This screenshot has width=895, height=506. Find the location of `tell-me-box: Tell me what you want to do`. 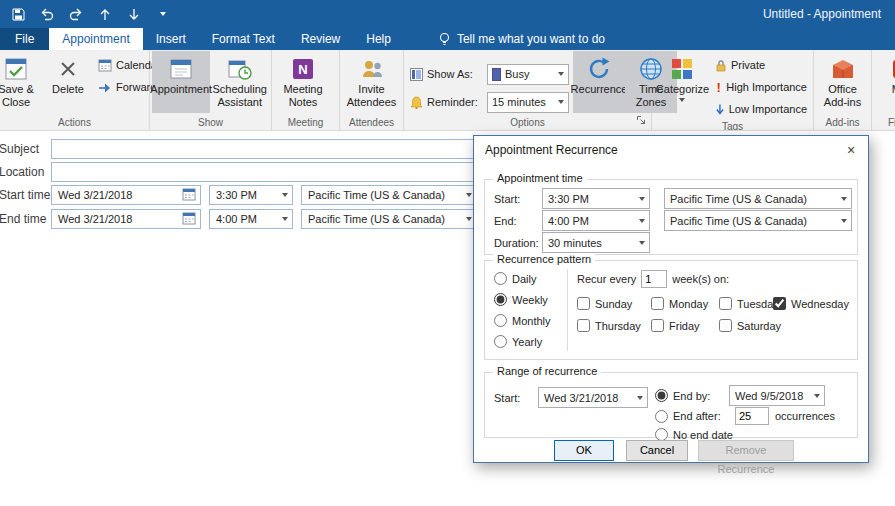

tell-me-box: Tell me what you want to do is located at coordinates (522, 39).